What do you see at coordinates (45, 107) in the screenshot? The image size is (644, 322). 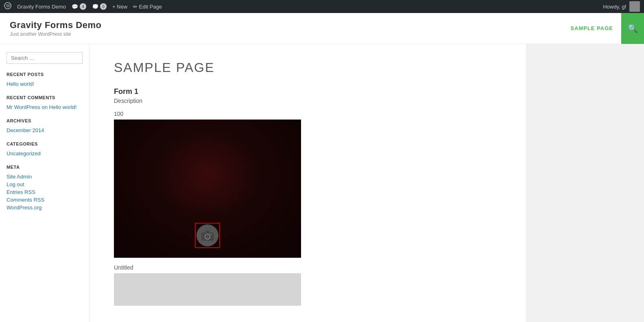 I see `comment-on-text: on` at bounding box center [45, 107].